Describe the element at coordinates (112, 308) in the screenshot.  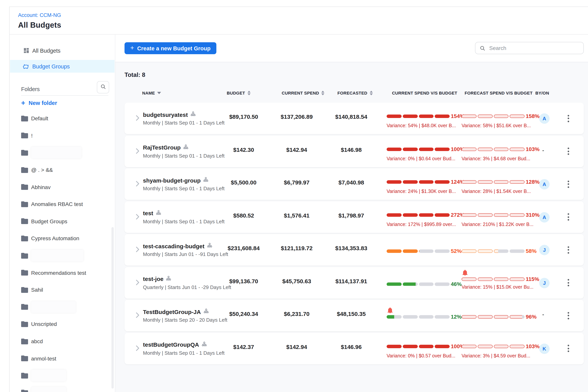
I see `sidebar-scrollbar` at that location.